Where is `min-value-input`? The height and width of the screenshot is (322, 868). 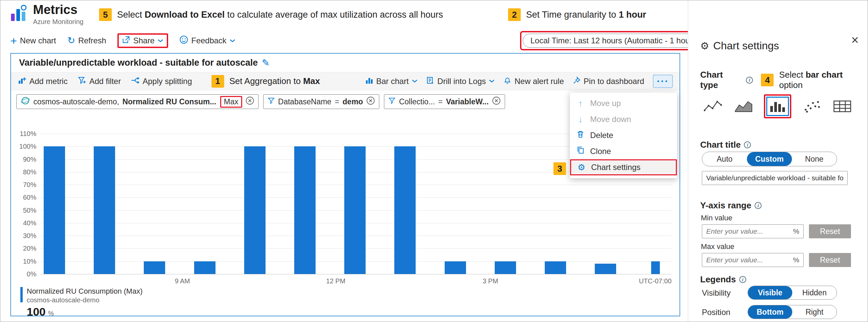
min-value-input is located at coordinates (753, 231).